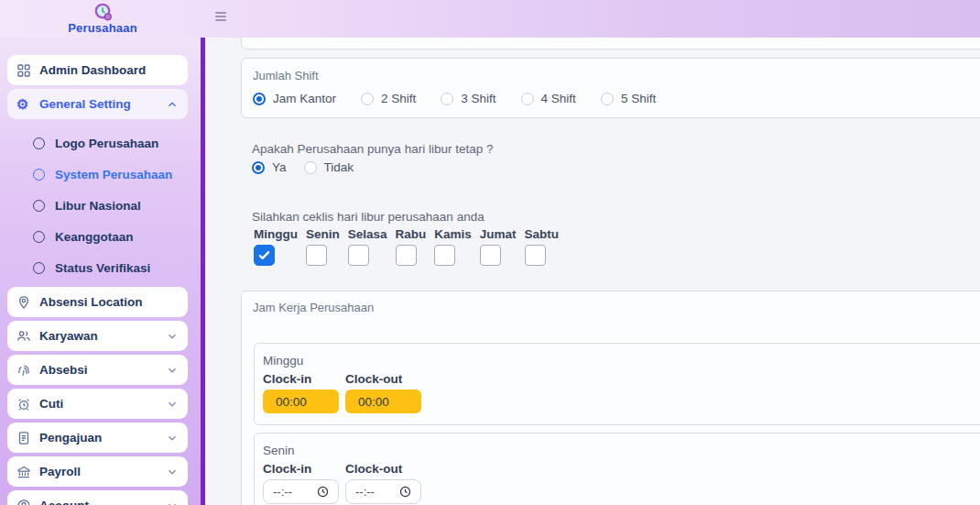 The height and width of the screenshot is (505, 980). Describe the element at coordinates (103, 268) in the screenshot. I see `sidebar-subitem-label: Status Verifikasi` at that location.